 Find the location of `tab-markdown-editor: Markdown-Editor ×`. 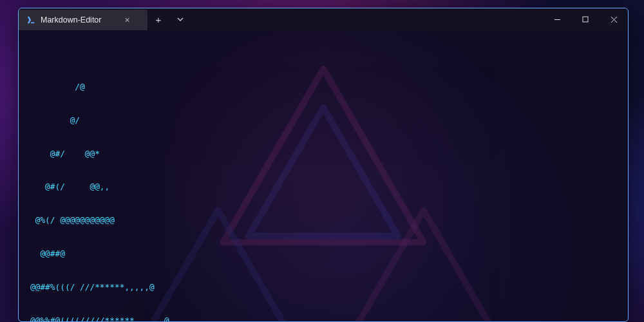

tab-markdown-editor: Markdown-Editor × is located at coordinates (83, 20).